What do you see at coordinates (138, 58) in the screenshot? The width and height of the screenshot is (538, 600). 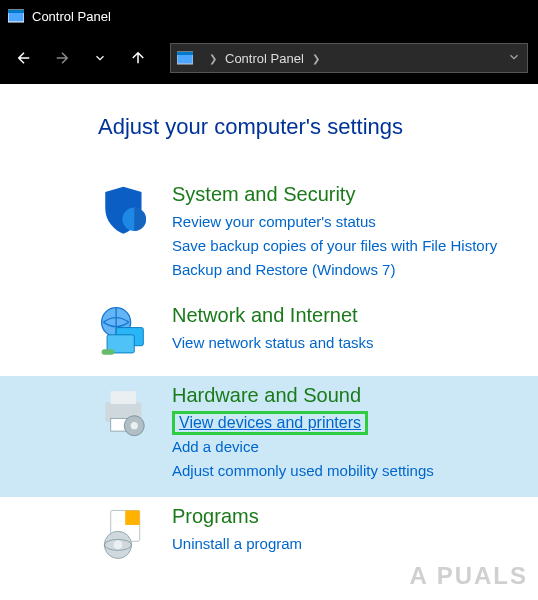 I see `up-button` at bounding box center [138, 58].